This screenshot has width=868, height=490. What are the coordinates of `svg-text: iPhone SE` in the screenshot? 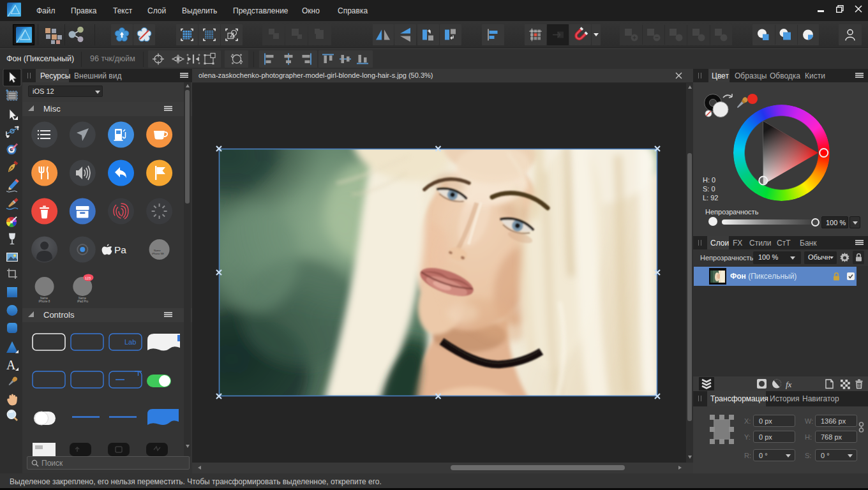 It's located at (158, 254).